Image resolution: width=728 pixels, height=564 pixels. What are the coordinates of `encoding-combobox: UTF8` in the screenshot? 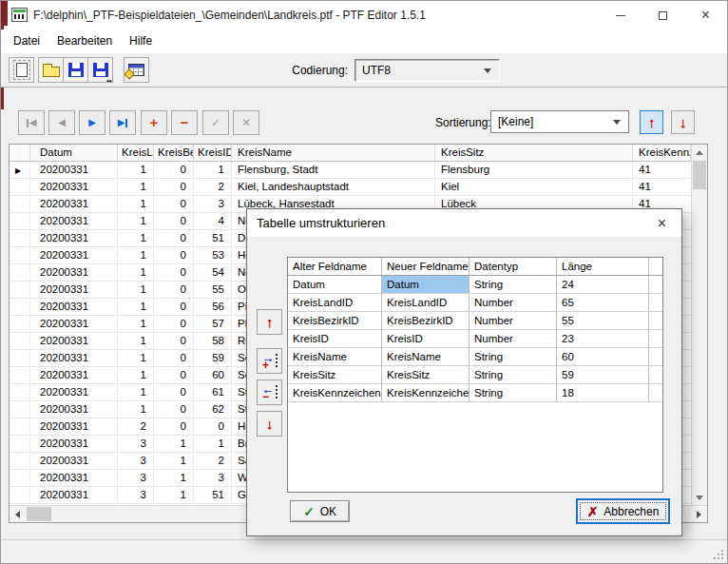 It's located at (428, 70).